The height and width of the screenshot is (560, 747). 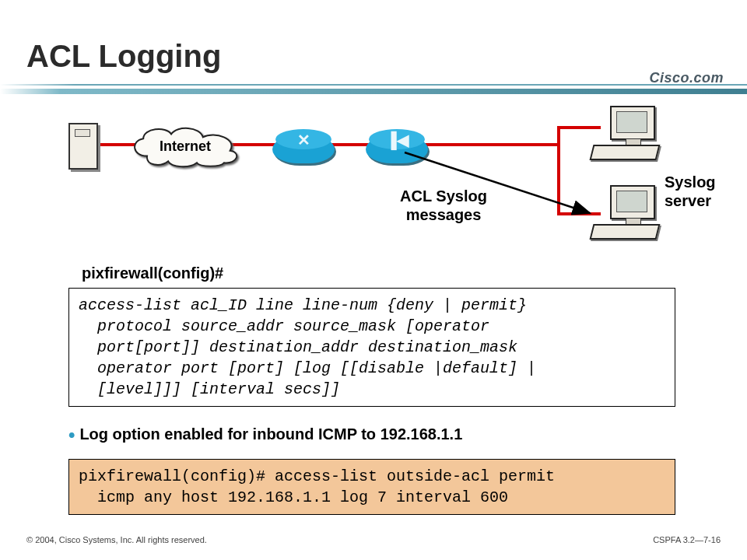 What do you see at coordinates (271, 434) in the screenshot?
I see `bullet-text: Log option enabled for inbound ICMP to 1…` at bounding box center [271, 434].